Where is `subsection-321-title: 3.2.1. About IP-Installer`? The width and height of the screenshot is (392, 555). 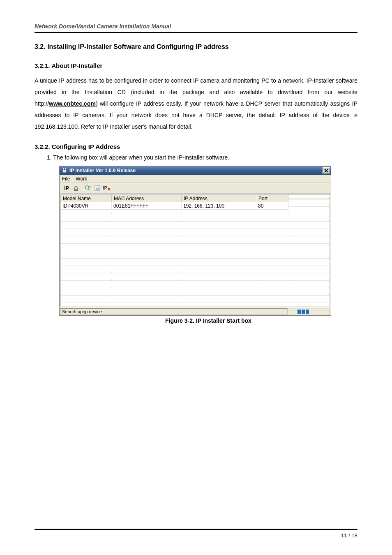 subsection-321-title: 3.2.1. About IP-Installer is located at coordinates (196, 66).